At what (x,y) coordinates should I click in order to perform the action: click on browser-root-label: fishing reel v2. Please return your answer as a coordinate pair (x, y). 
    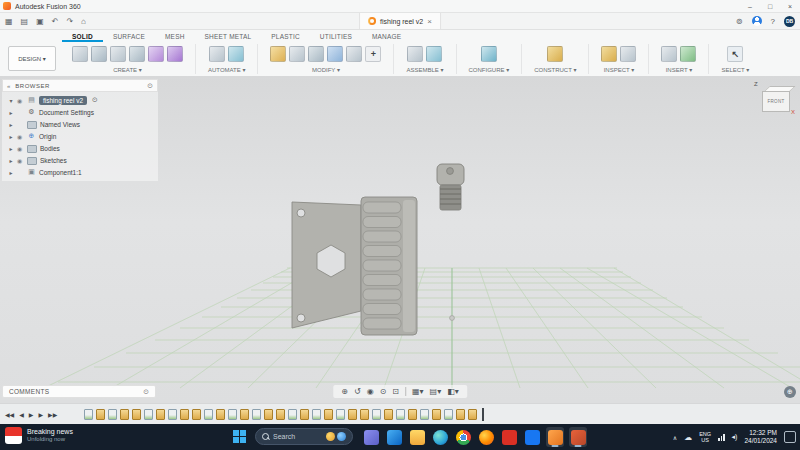
    Looking at the image, I should click on (63, 100).